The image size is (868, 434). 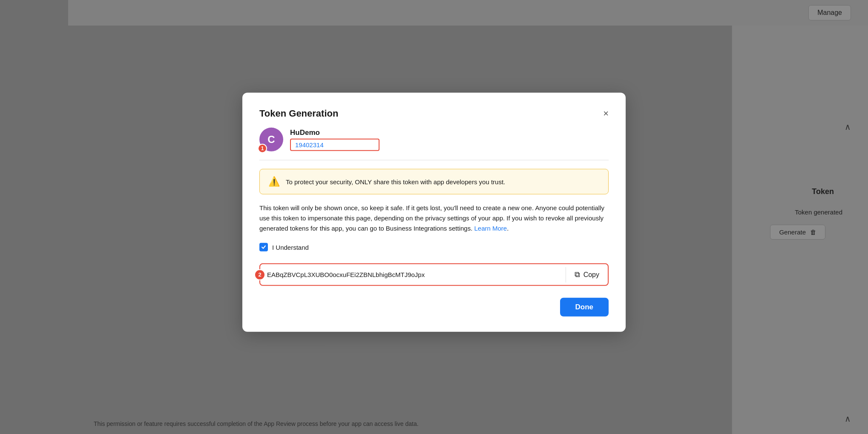 I want to click on user-name: HuDemo, so click(x=335, y=132).